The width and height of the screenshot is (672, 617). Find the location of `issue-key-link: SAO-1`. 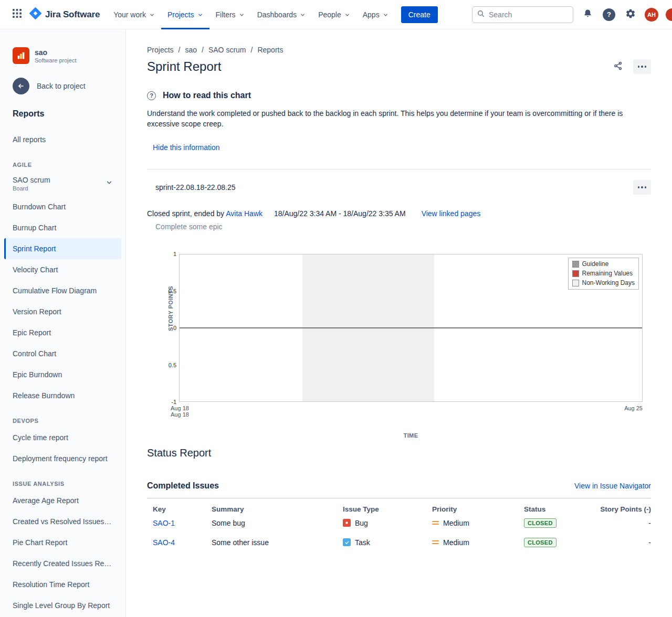

issue-key-link: SAO-1 is located at coordinates (164, 523).